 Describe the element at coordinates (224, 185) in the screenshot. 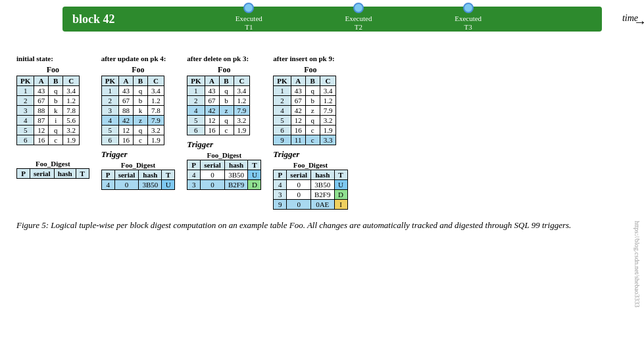

I see `digest-row-highlight: 3 0 B2F9 D` at that location.